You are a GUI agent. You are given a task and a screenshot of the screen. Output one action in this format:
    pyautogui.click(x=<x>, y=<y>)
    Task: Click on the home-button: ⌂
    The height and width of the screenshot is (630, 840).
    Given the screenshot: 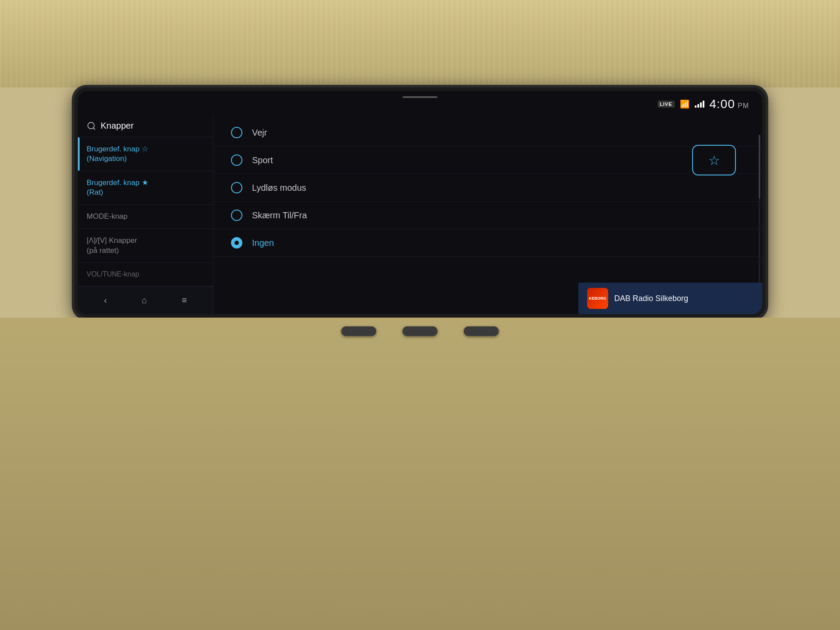 What is the action you would take?
    pyautogui.click(x=144, y=300)
    